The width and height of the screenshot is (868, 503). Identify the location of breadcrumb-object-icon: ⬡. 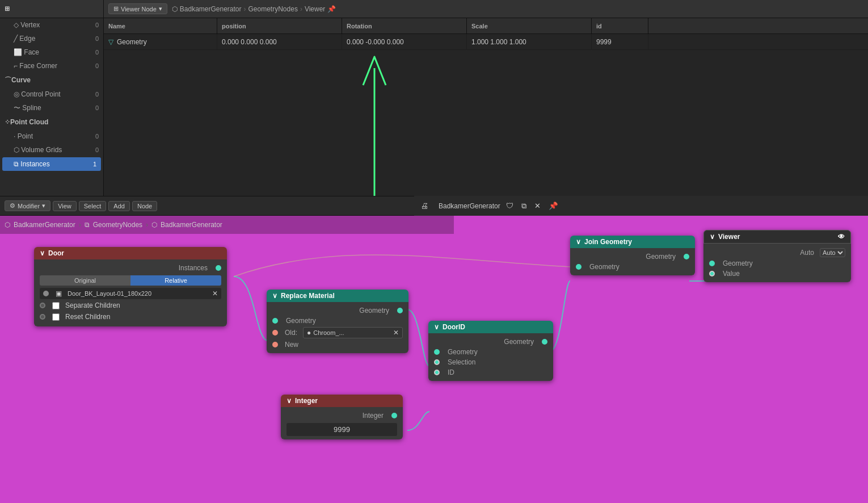
(175, 9).